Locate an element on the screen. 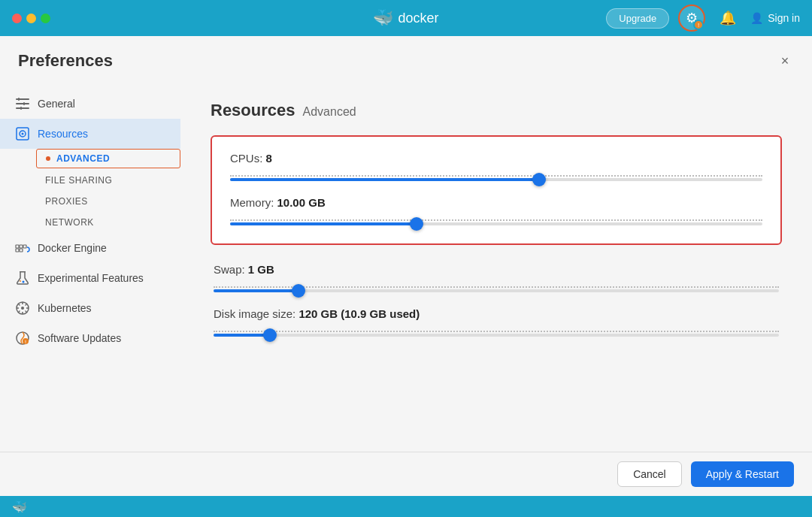 This screenshot has width=812, height=517. apply-restart-button: Apply & Restart is located at coordinates (743, 474).